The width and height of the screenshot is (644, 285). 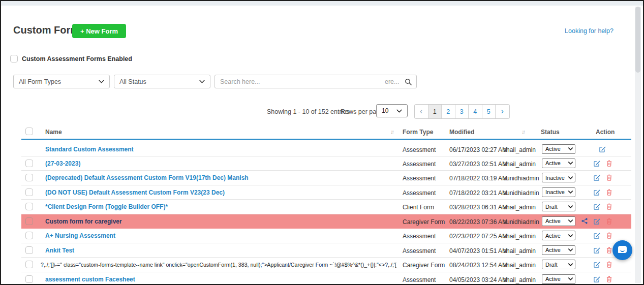 What do you see at coordinates (60, 250) in the screenshot?
I see `form-name-link: Ankit Test` at bounding box center [60, 250].